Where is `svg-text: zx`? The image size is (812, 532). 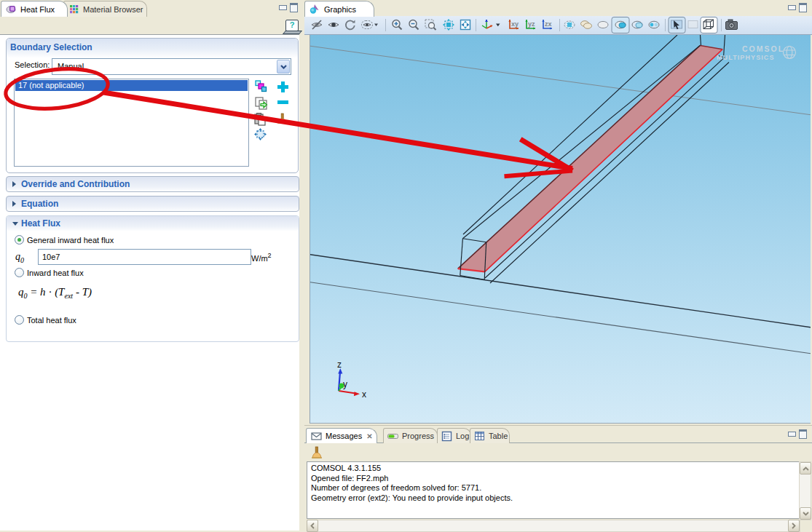
svg-text: zx is located at coordinates (548, 24).